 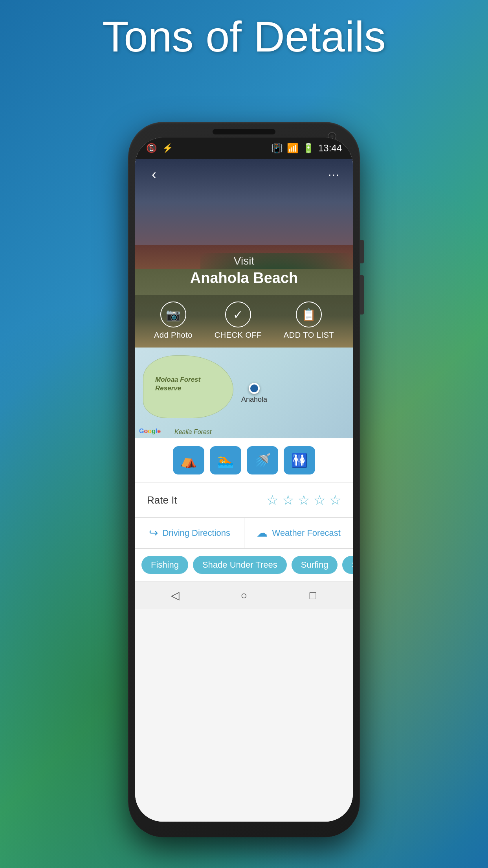 What do you see at coordinates (309, 335) in the screenshot?
I see `add-to-list-label: ADD TO LIST` at bounding box center [309, 335].